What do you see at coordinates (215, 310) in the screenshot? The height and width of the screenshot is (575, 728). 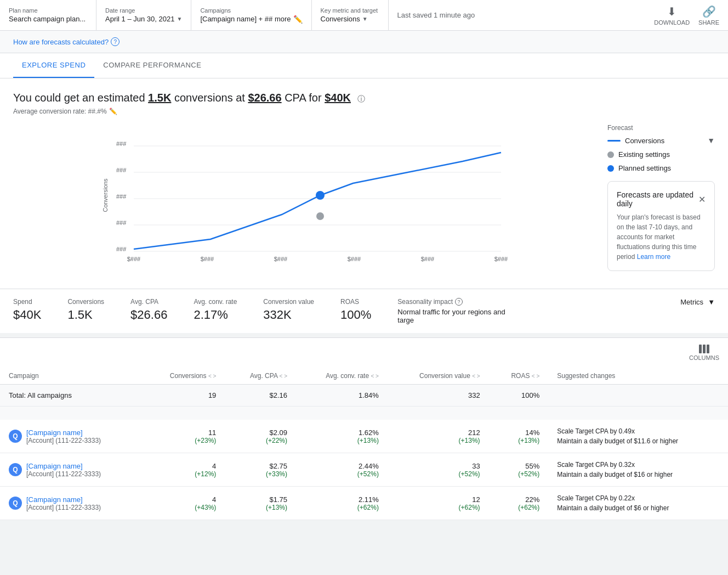 I see `metric-avg-conv-rate: Avg. conv. rate 2.17%` at bounding box center [215, 310].